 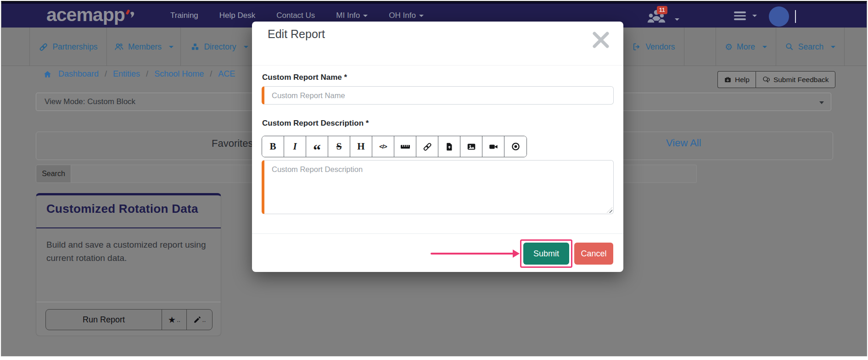 I want to click on search-label: Search, so click(x=53, y=174).